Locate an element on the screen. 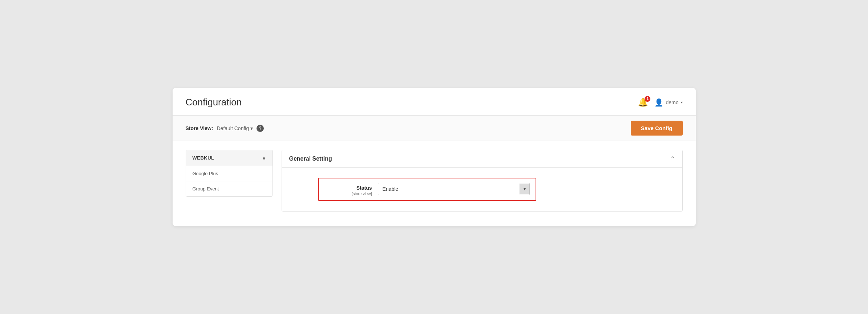 The height and width of the screenshot is (314, 868). user-name: demo is located at coordinates (672, 102).